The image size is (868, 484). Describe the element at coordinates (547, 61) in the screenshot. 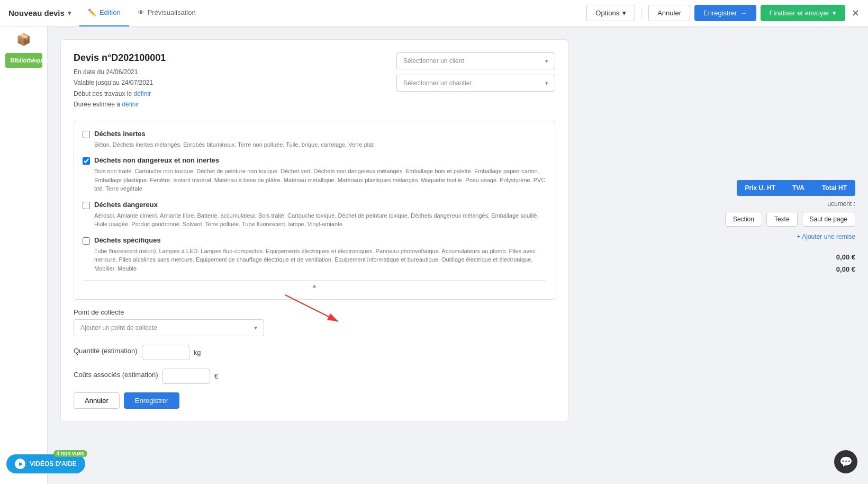

I see `client-dropdown-icon: ▾` at that location.